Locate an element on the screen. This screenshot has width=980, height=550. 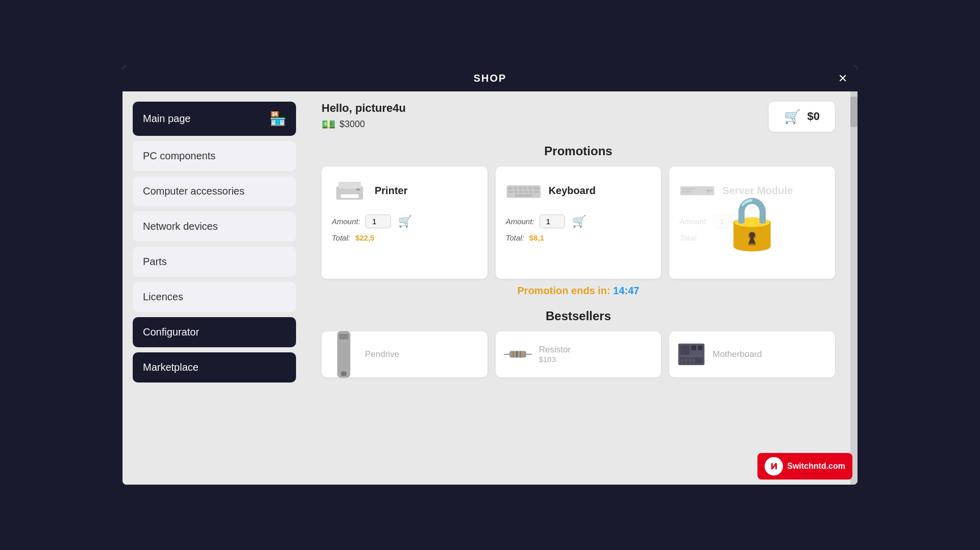
keyboard-image is located at coordinates (524, 191).